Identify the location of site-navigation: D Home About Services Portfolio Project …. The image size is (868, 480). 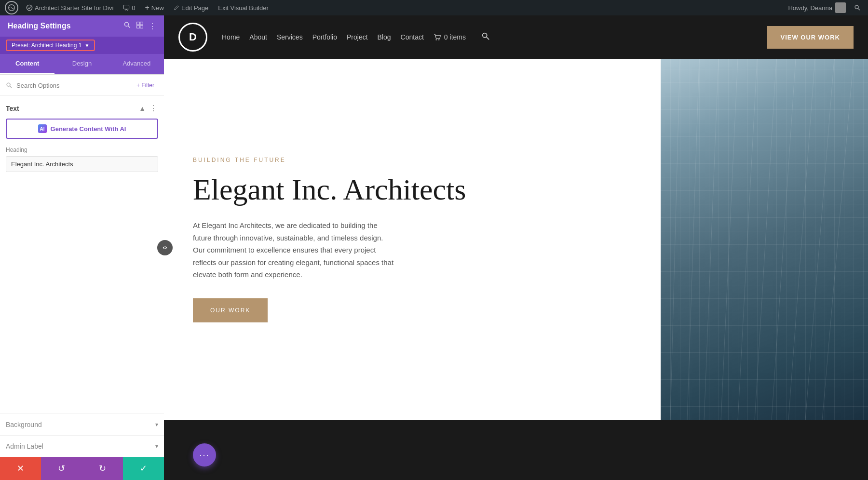
(516, 37).